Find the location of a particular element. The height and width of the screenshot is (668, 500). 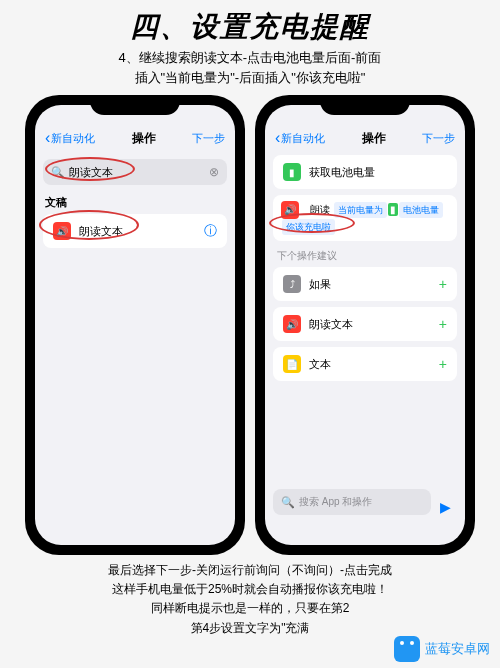

watermark: 蓝莓安卓网 is located at coordinates (442, 649).